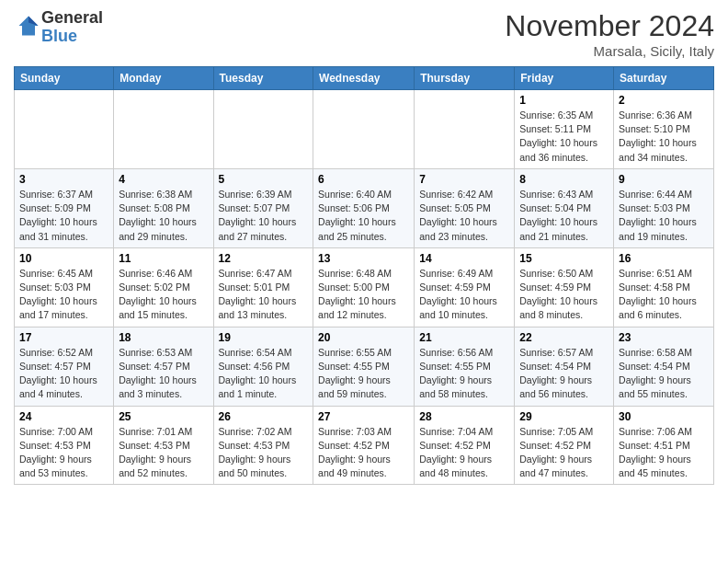 Image resolution: width=728 pixels, height=563 pixels. I want to click on calendar-cell: 17Sunrise: 6:52 AM Sunset: 4:57 PM Dayli…, so click(64, 366).